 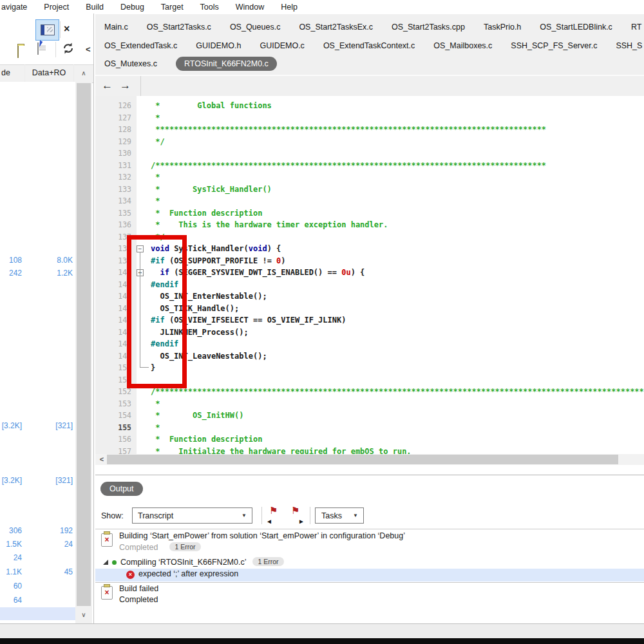 What do you see at coordinates (158, 142) in the screenshot?
I see `code-line-text: */` at bounding box center [158, 142].